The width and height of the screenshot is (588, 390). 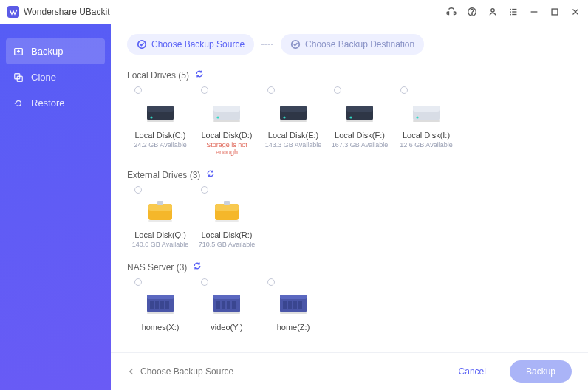 I want to click on drive-label: Local Disk(E:), so click(x=293, y=135).